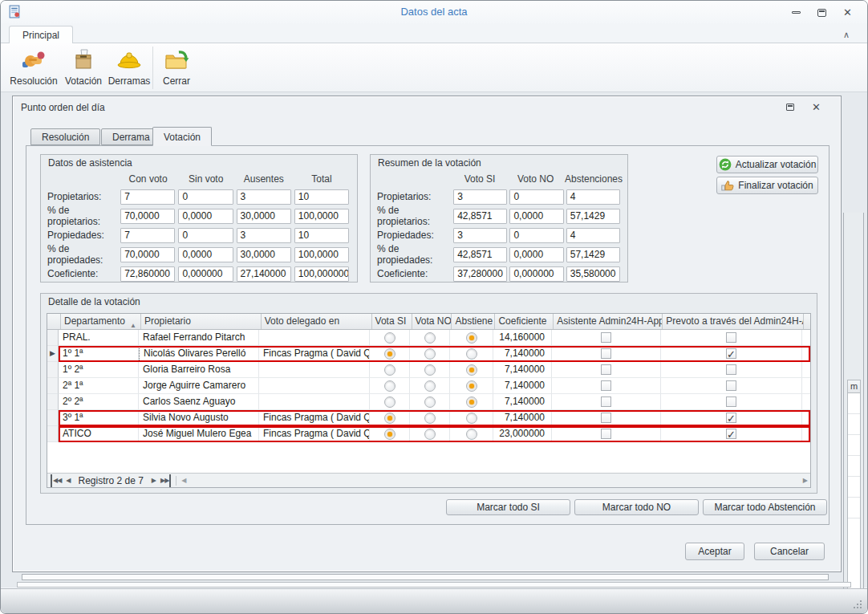  I want to click on scroll-right-icon: ▶, so click(805, 481).